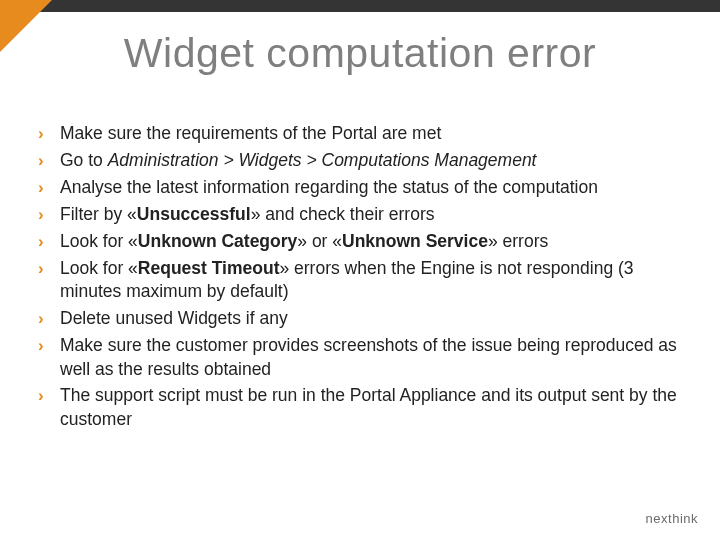 The width and height of the screenshot is (720, 540). Describe the element at coordinates (359, 358) in the screenshot. I see `list-item: ›Make sure the customer provides screens…` at that location.